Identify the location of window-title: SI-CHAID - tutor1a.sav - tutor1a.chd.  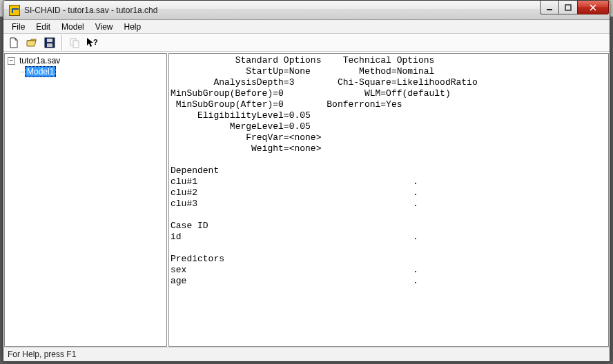
(91, 10).